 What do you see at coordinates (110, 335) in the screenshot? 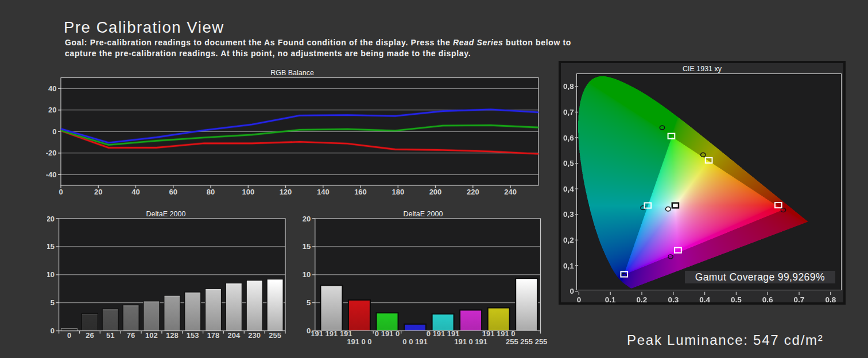
I see `svg-text: 51` at bounding box center [110, 335].